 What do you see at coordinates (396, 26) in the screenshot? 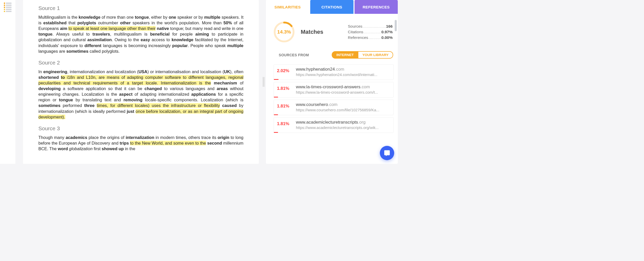
I see `scrollbar-thumb` at bounding box center [396, 26].